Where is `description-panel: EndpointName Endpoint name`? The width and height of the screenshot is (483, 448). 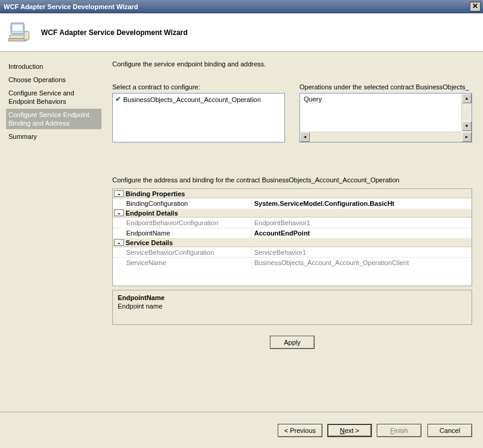 description-panel: EndpointName Endpoint name is located at coordinates (292, 307).